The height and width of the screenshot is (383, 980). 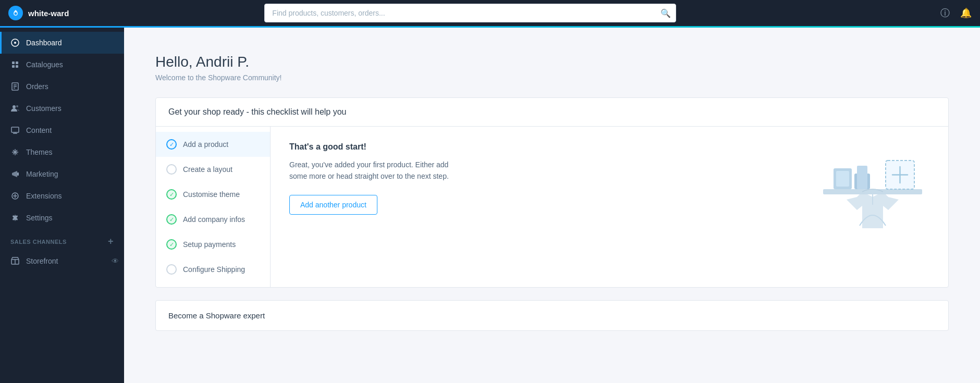 What do you see at coordinates (62, 87) in the screenshot?
I see `sidebar-item-orders: Orders` at bounding box center [62, 87].